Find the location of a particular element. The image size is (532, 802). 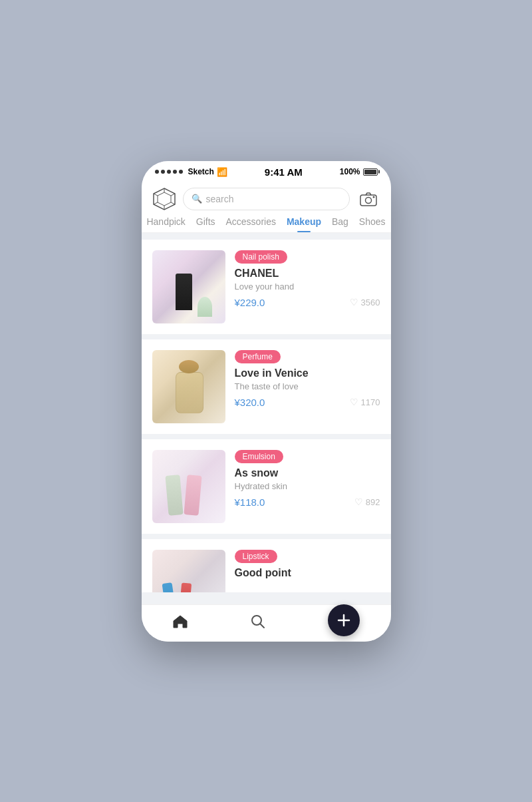

product-desc-1: Love your hand is located at coordinates (307, 286).